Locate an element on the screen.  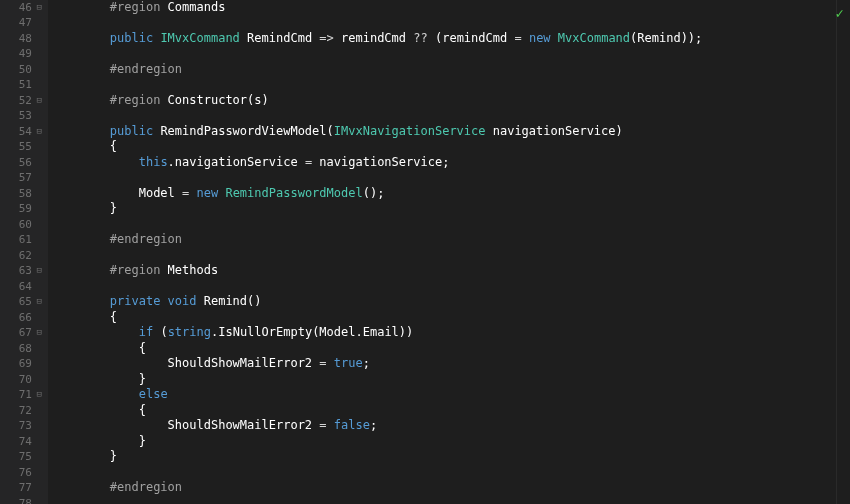
minimap is located at coordinates (843, 252).